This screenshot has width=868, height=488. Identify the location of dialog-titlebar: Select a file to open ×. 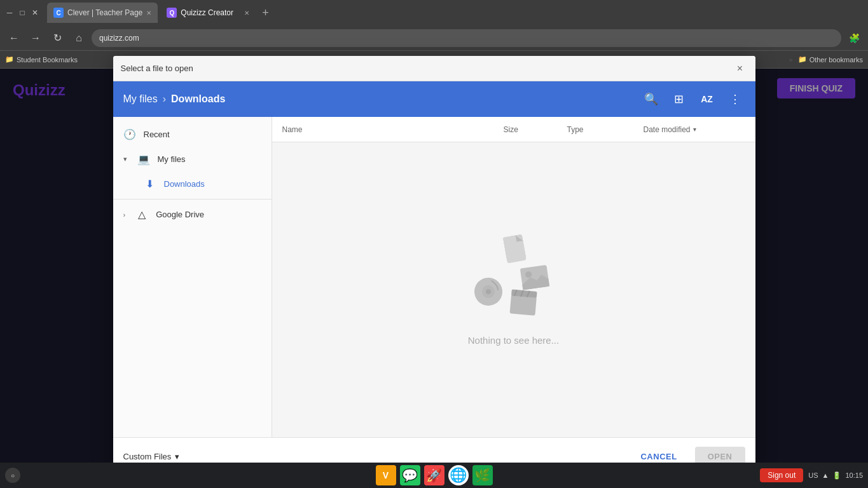
(434, 69).